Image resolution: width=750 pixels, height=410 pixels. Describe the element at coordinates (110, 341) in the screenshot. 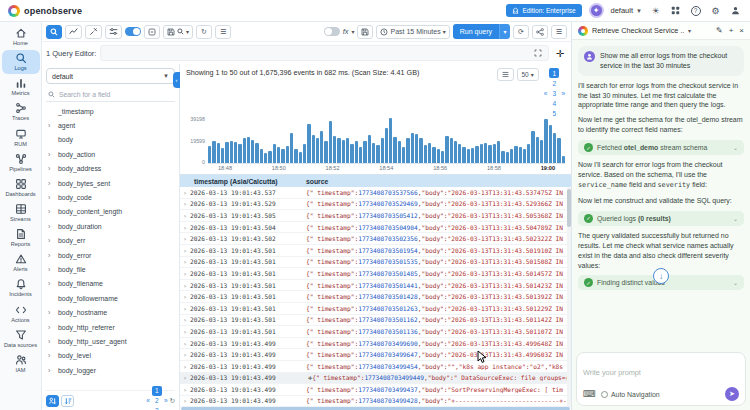

I see `field-item-body_http_user_agent: ›body_http_user_agent` at that location.